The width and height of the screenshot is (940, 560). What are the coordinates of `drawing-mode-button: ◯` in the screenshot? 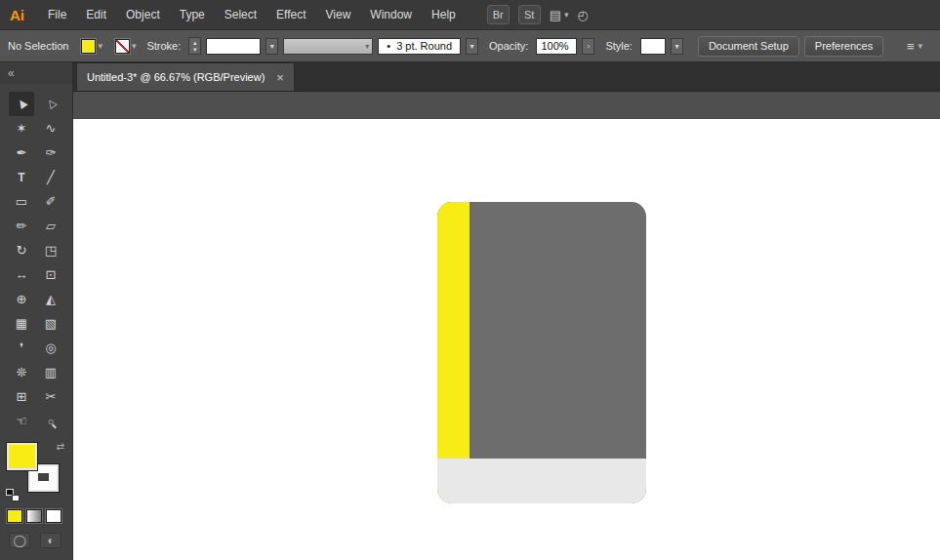 It's located at (20, 540).